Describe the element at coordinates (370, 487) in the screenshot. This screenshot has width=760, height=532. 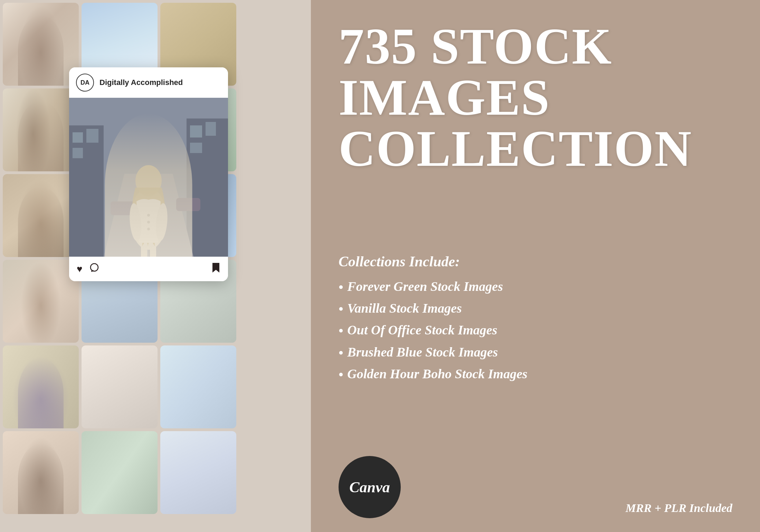
I see `canva-badge: Canva` at that location.